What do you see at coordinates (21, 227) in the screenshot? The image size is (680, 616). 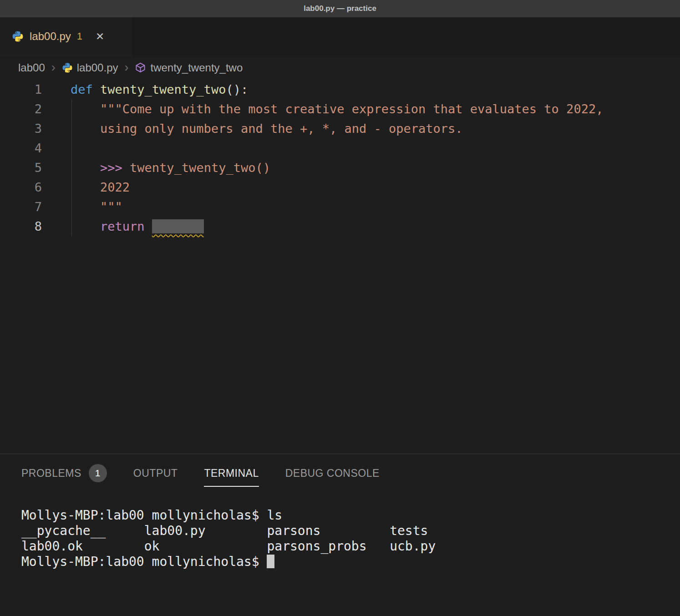 I see `line-number: 8` at bounding box center [21, 227].